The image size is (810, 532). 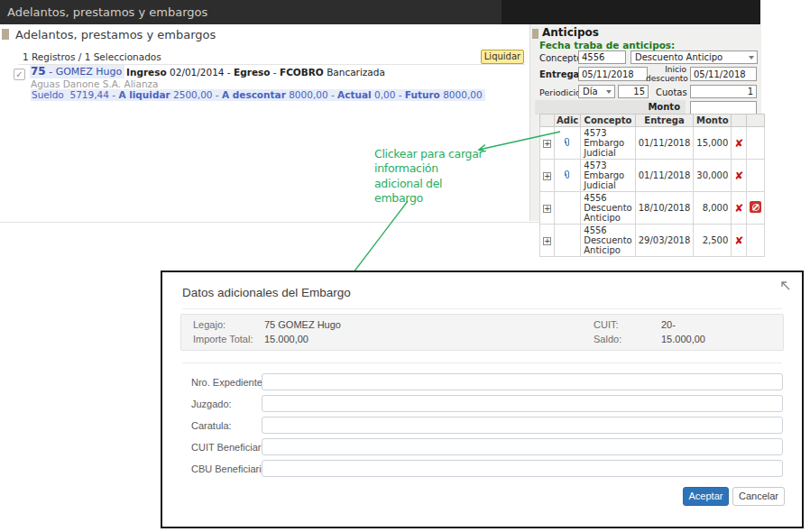 I want to click on record-salary-line: Sueldo 5719,44 - A liquidar 2500,00 - A …, so click(x=258, y=96).